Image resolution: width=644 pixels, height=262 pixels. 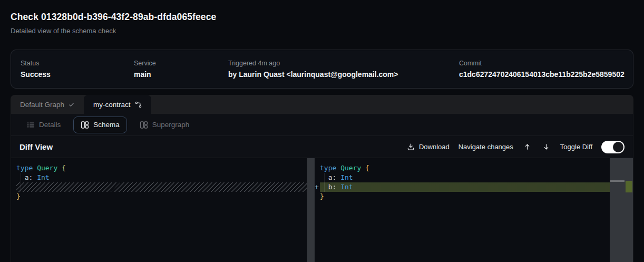 I want to click on scrollbar-slider, so click(x=618, y=181).